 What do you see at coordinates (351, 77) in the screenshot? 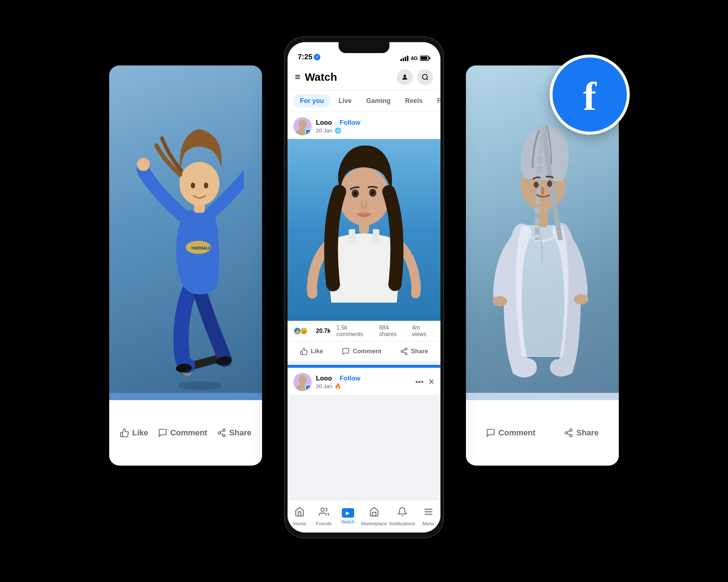
I see `app-title: Watch` at bounding box center [351, 77].